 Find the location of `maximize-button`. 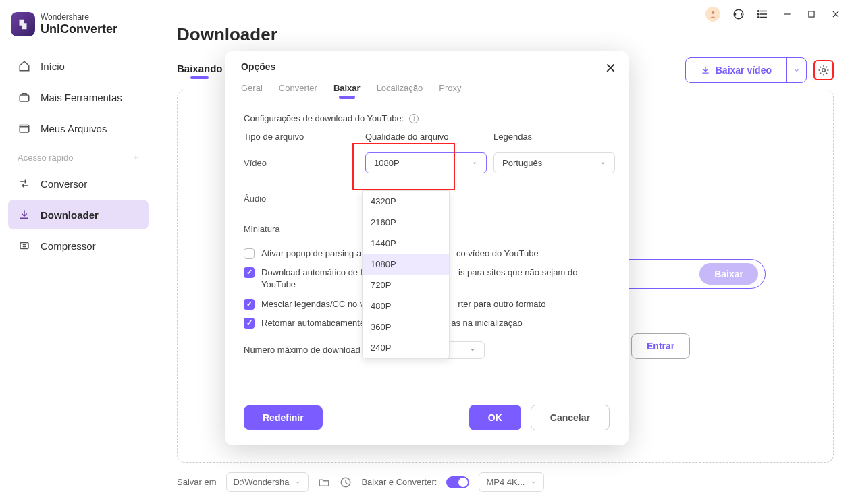

maximize-button is located at coordinates (811, 14).